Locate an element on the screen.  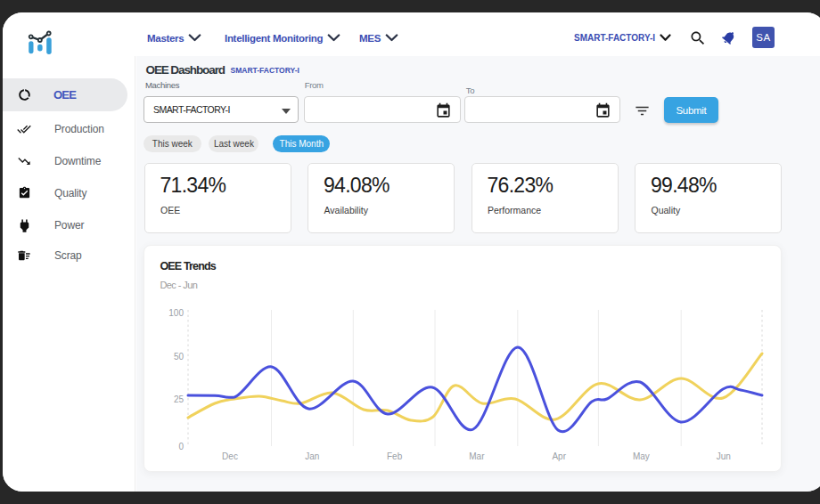
svg-text: 25 is located at coordinates (179, 399).